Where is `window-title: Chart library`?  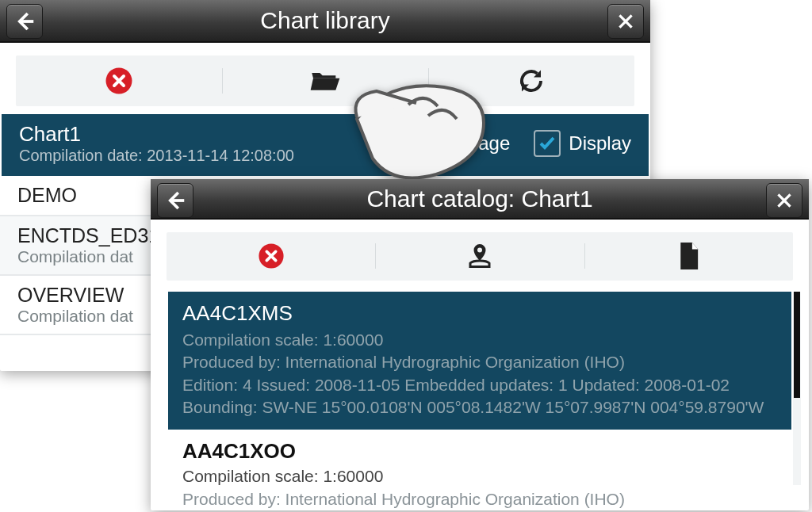
window-title: Chart library is located at coordinates (325, 21).